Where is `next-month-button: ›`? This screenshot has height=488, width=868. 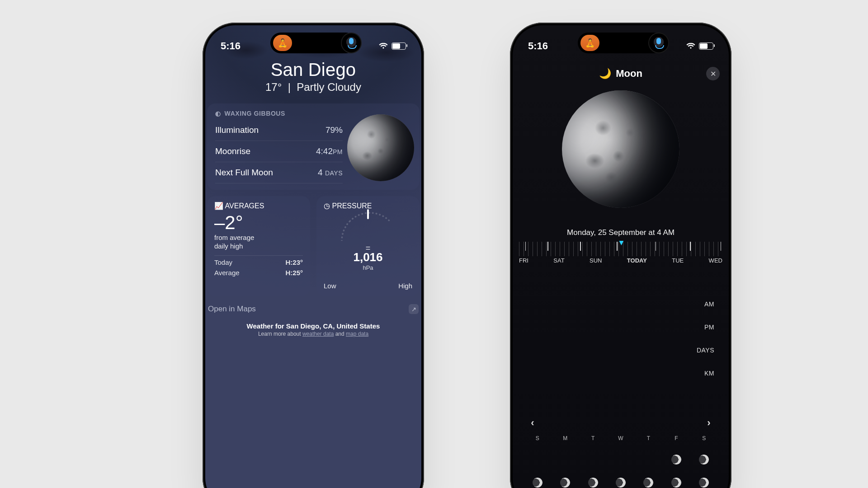
next-month-button: › is located at coordinates (709, 423).